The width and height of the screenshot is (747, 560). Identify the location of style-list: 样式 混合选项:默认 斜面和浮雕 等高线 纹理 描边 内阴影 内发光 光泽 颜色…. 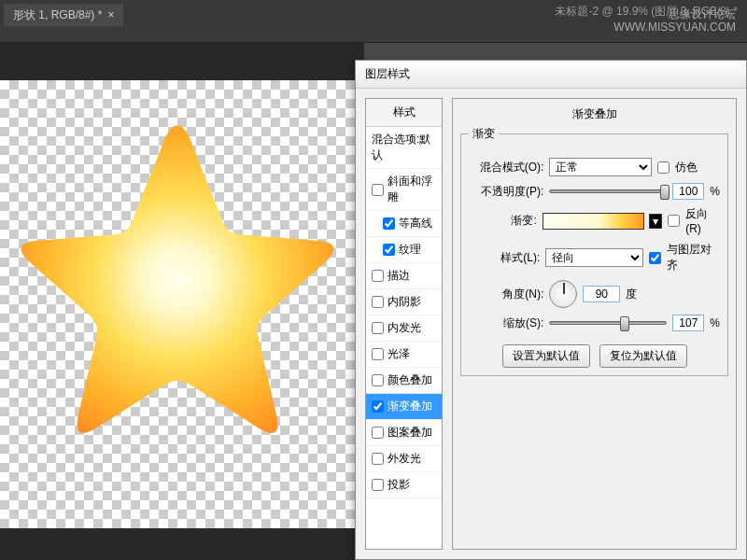
(403, 324).